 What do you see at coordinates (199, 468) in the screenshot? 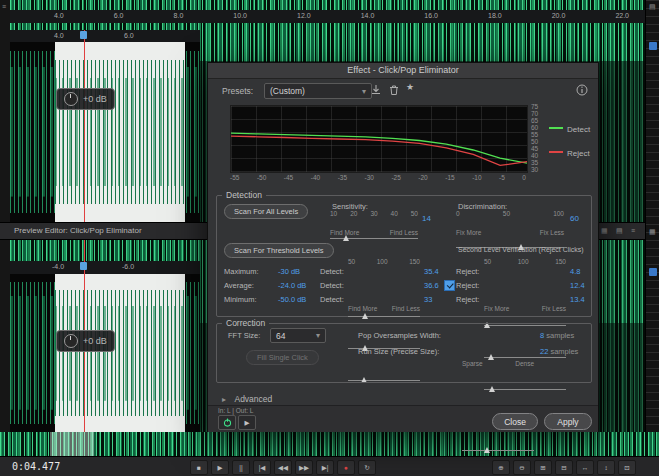
I see `stop-button: ■` at bounding box center [199, 468].